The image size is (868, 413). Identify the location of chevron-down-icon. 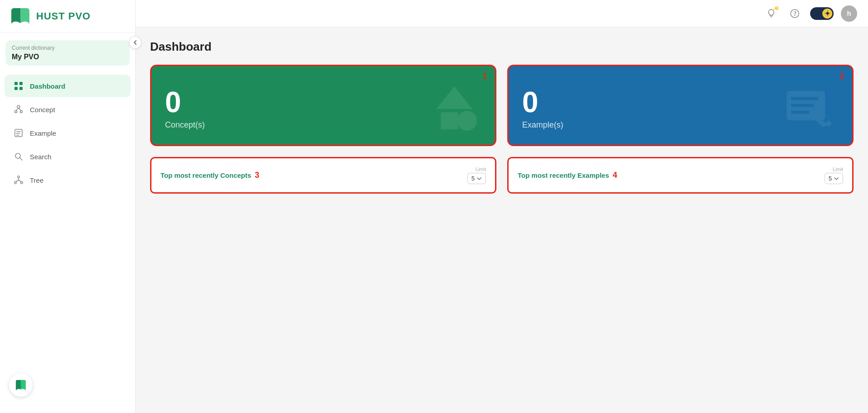
(479, 179).